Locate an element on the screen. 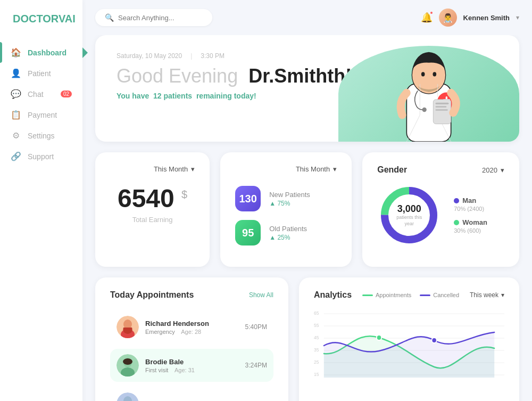 This screenshot has height=401, width=532. show-all-button: Show All is located at coordinates (261, 295).